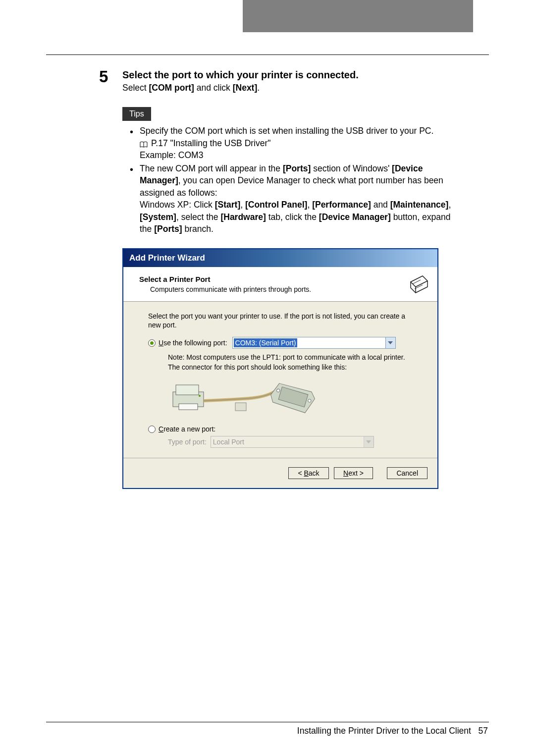  Describe the element at coordinates (293, 88) in the screenshot. I see `step-subtext: Select [COM port] and click [Next].` at that location.